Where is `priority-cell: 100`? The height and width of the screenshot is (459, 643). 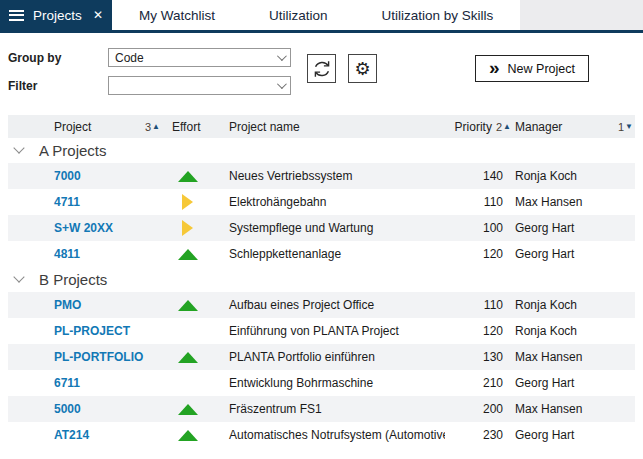 priority-cell: 100 is located at coordinates (478, 228).